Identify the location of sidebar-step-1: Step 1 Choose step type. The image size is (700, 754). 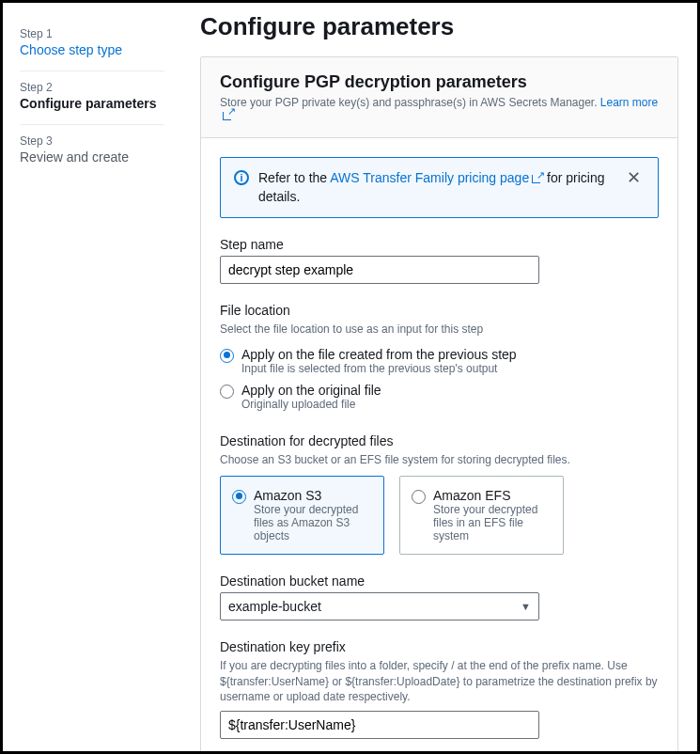
(92, 45).